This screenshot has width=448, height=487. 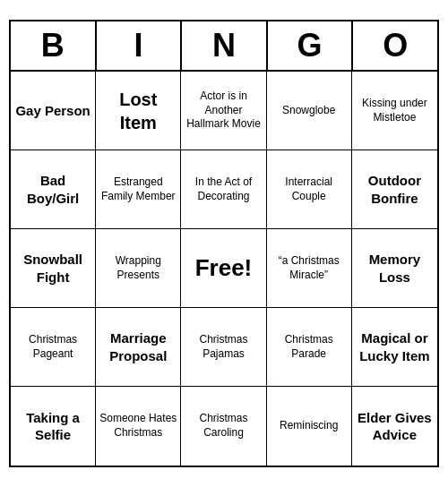 I want to click on bingo-cell: Bad Boy/Girl, so click(x=54, y=190).